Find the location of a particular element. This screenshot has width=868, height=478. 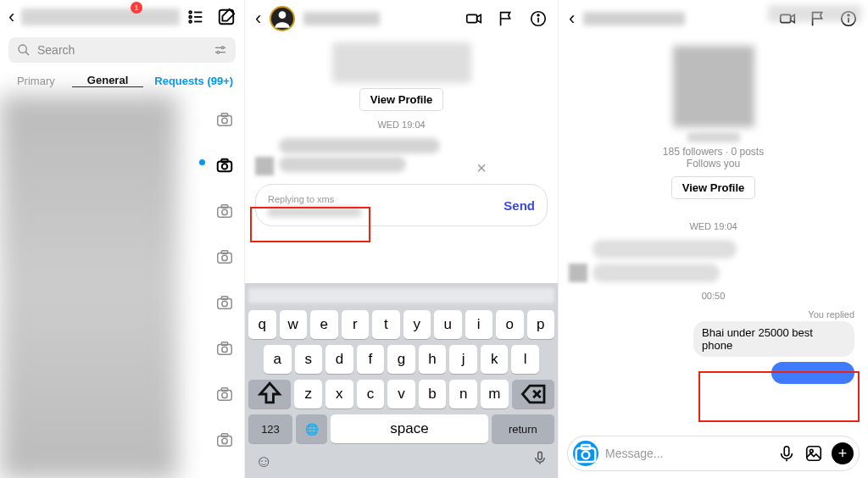

key-s: s is located at coordinates (309, 359).